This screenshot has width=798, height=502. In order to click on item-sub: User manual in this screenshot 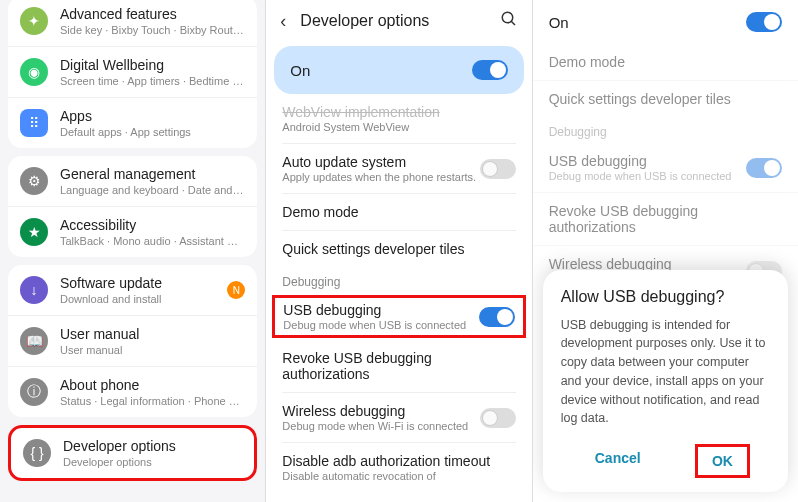, I will do `click(152, 350)`.